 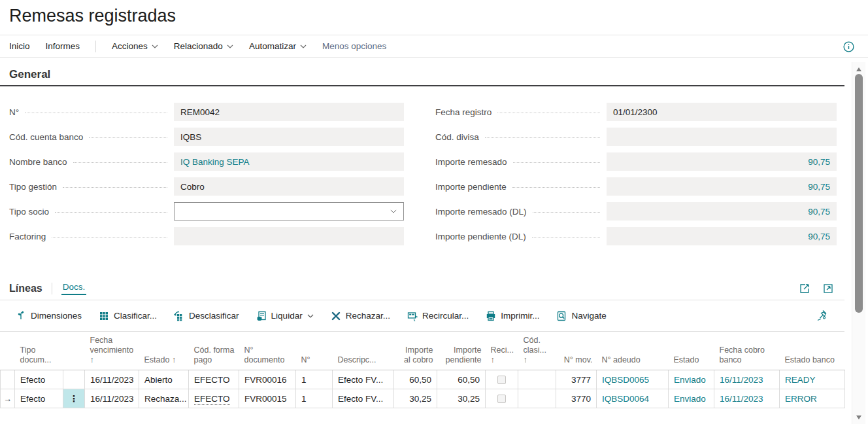 I want to click on rechazar-button: Rechazar..., so click(x=361, y=316).